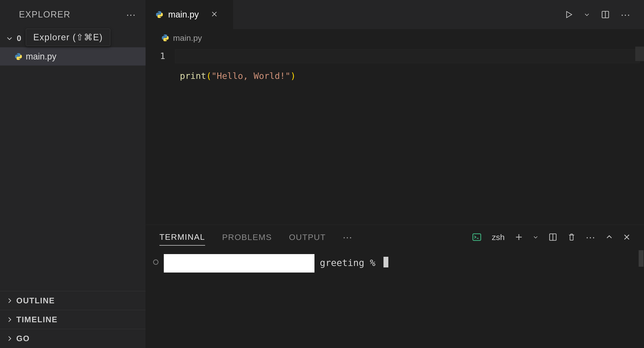  What do you see at coordinates (68, 37) in the screenshot?
I see `explorer-tooltip: Explorer (⇧⌘E)` at bounding box center [68, 37].